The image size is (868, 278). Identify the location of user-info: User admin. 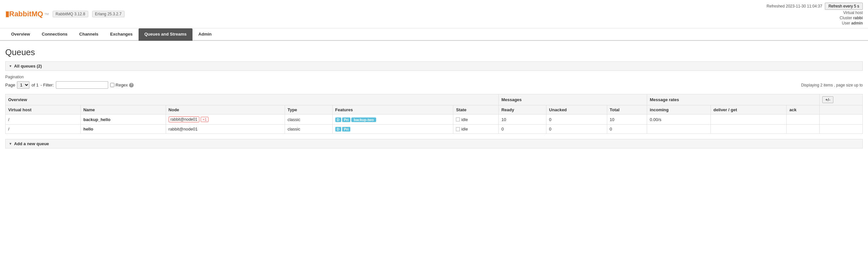
(852, 23).